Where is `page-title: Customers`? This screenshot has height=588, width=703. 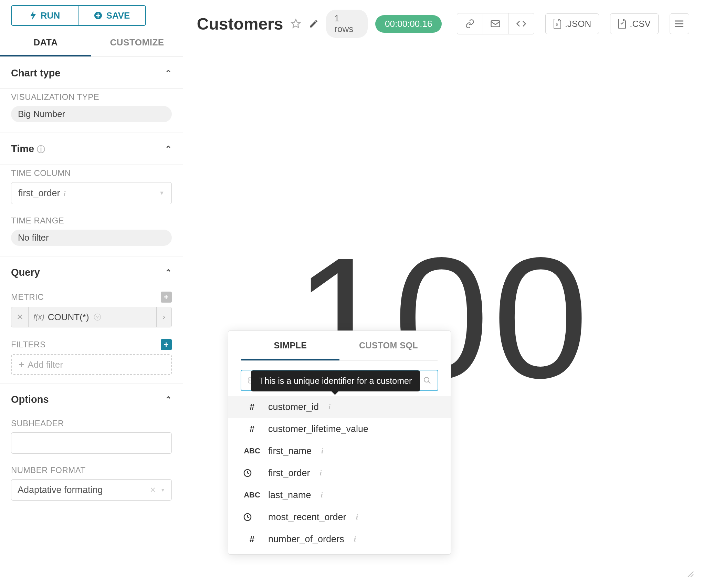 page-title: Customers is located at coordinates (240, 24).